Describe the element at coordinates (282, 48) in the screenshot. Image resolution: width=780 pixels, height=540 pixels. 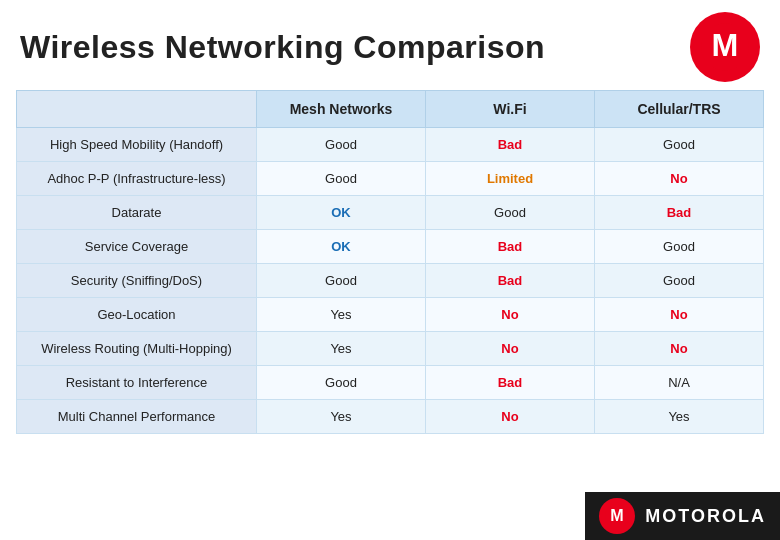
I see `page-title: Wireless Networking Comparison` at that location.